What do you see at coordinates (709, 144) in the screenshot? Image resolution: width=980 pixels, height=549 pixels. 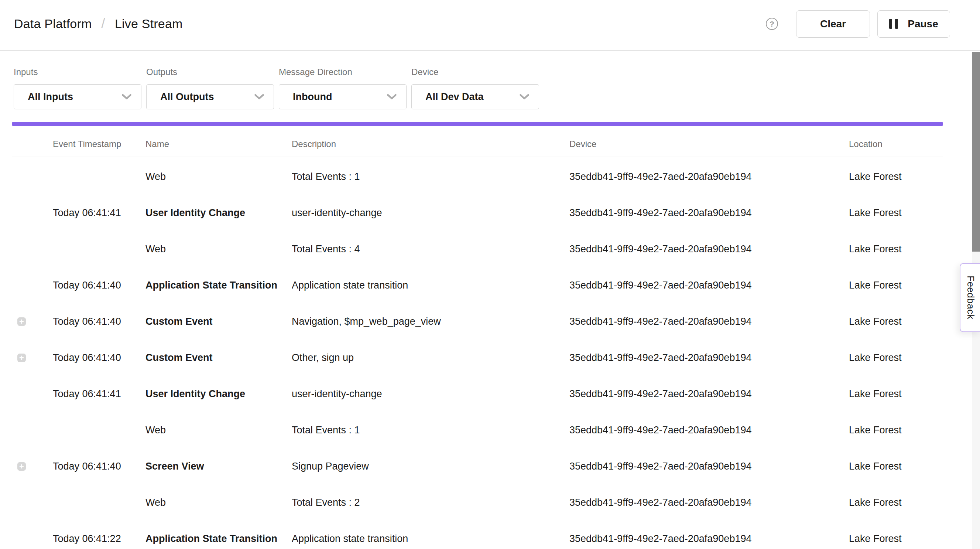 I see `column-header-device: Device` at bounding box center [709, 144].